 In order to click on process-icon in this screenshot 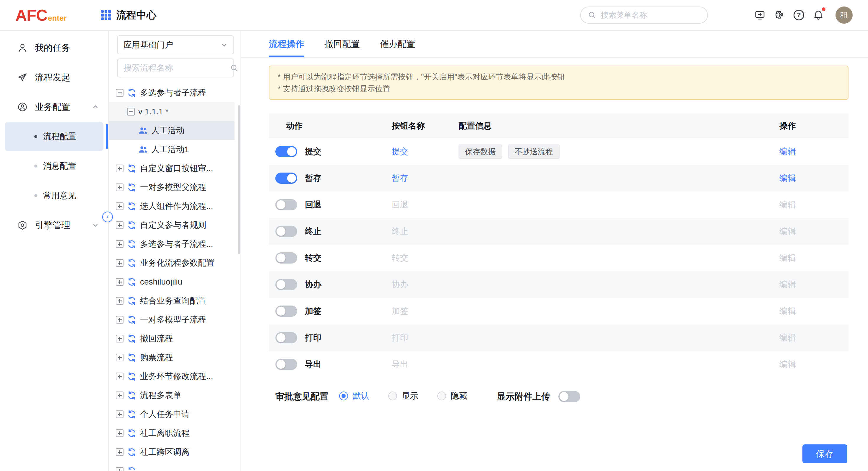, I will do `click(132, 244)`.